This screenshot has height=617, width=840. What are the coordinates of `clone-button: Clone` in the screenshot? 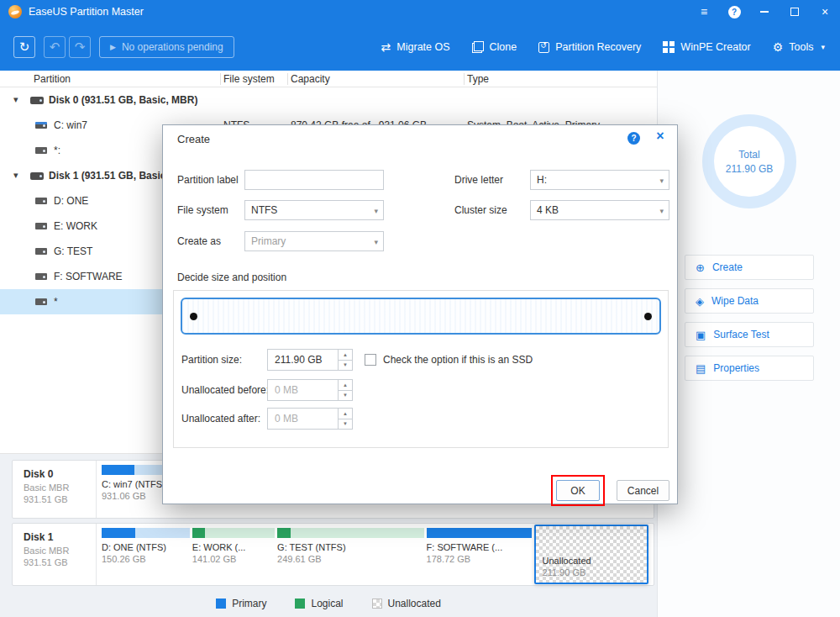 It's located at (495, 47).